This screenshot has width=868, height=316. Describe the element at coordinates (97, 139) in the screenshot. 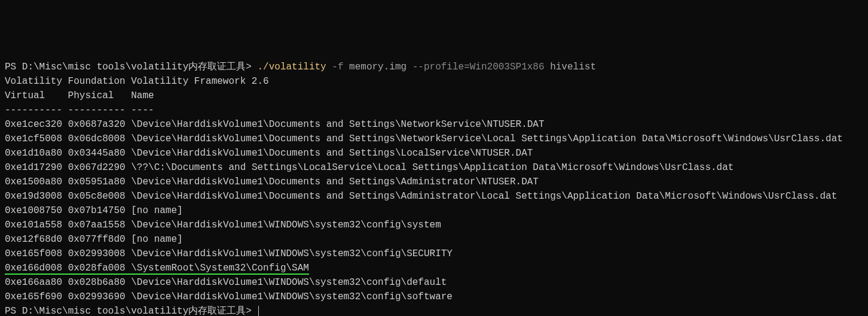

I see `row-phys: 0x06dc8008` at that location.